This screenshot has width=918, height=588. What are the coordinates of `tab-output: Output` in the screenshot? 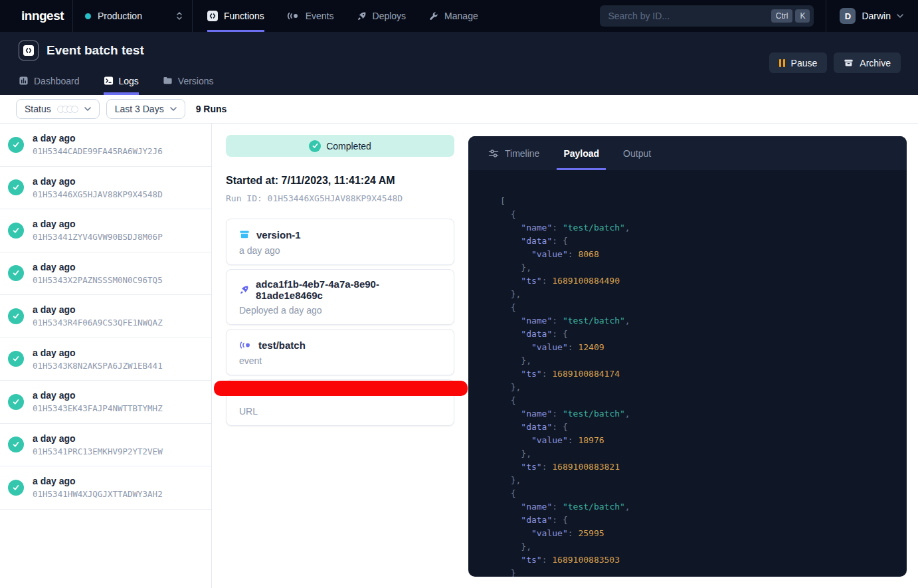 It's located at (637, 153).